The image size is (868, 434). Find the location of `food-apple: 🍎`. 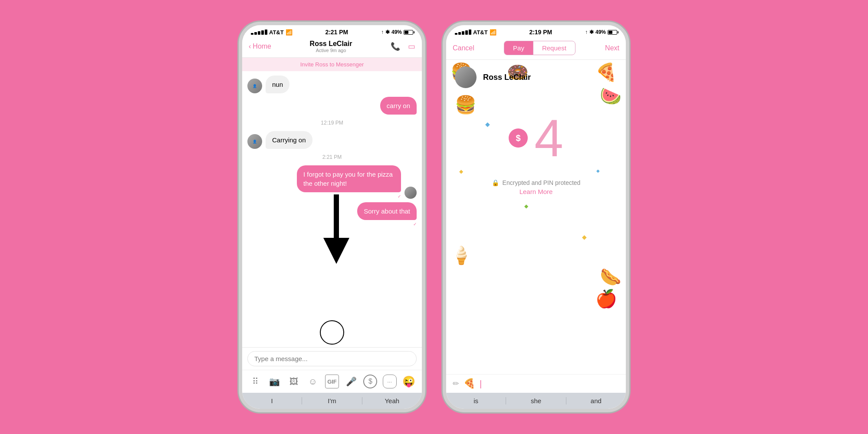

food-apple: 🍎 is located at coordinates (606, 299).